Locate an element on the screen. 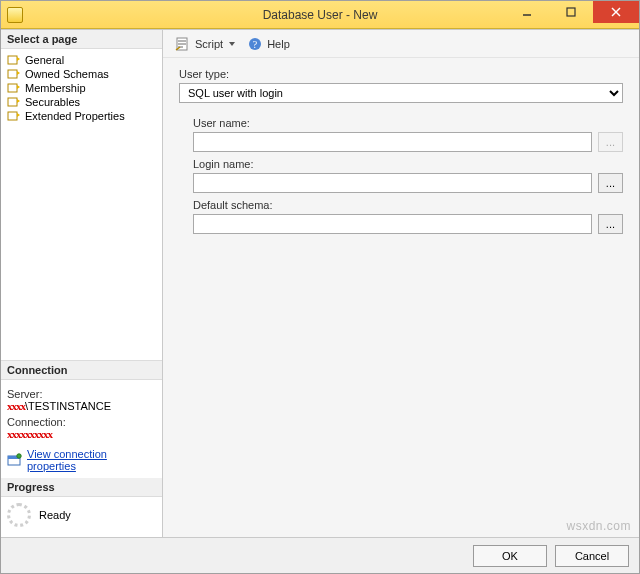 This screenshot has width=640, height=574. view-connection-properties-link: View connection properties is located at coordinates (92, 460).